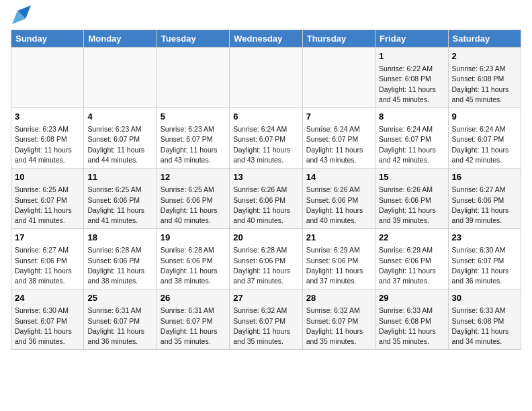  I want to click on calendar-cell: 6Sunrise: 6:24 AM Sunset: 6:07 PM Daylig…, so click(266, 138).